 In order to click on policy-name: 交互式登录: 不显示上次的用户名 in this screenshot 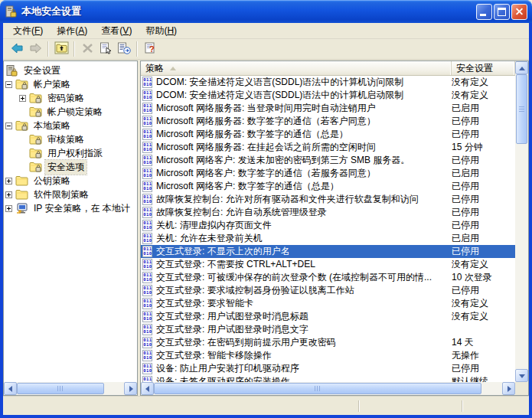, I will do `click(304, 251)`.